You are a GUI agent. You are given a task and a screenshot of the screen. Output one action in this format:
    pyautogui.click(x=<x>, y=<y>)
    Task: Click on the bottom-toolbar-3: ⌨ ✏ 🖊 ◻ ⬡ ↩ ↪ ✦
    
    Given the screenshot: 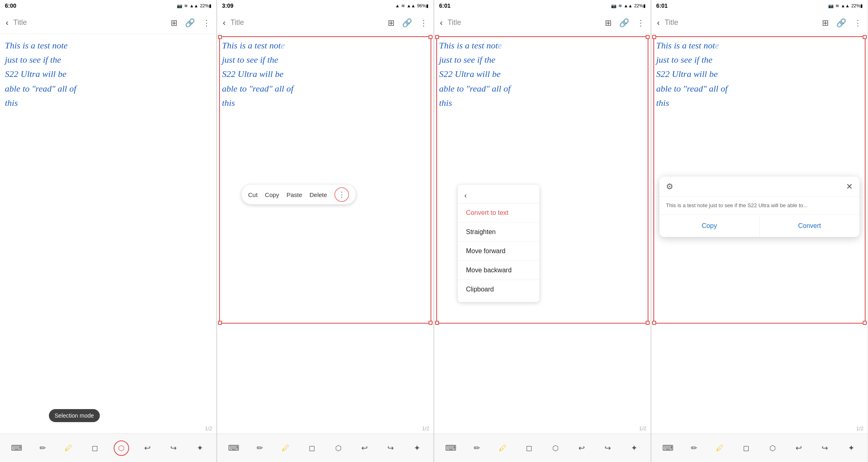 What is the action you would take?
    pyautogui.click(x=543, y=448)
    